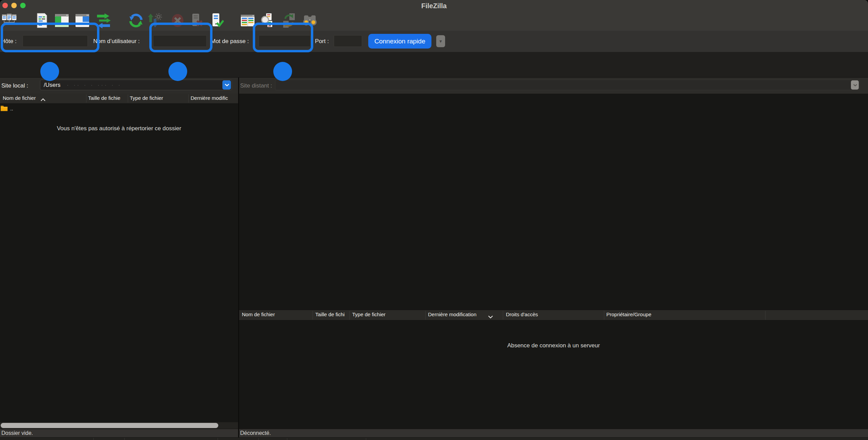 The image size is (868, 440). I want to click on refresh-icon, so click(136, 21).